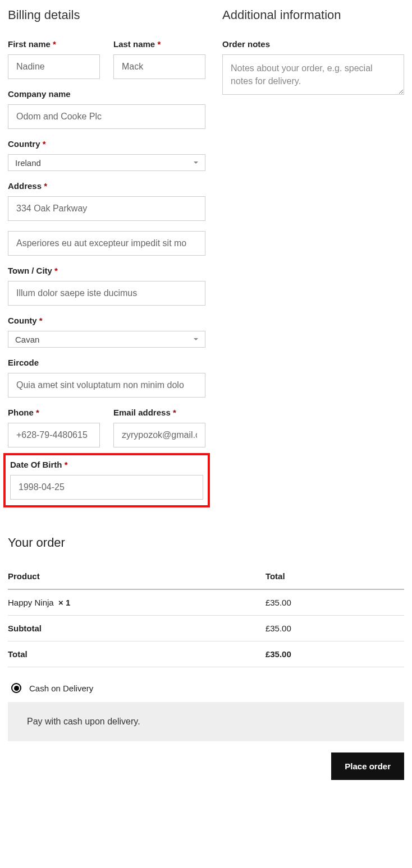 The height and width of the screenshot is (868, 412). Describe the element at coordinates (206, 616) in the screenshot. I see `order-table: Product Total Happy Ninja × 1 £35.00 Sub…` at that location.